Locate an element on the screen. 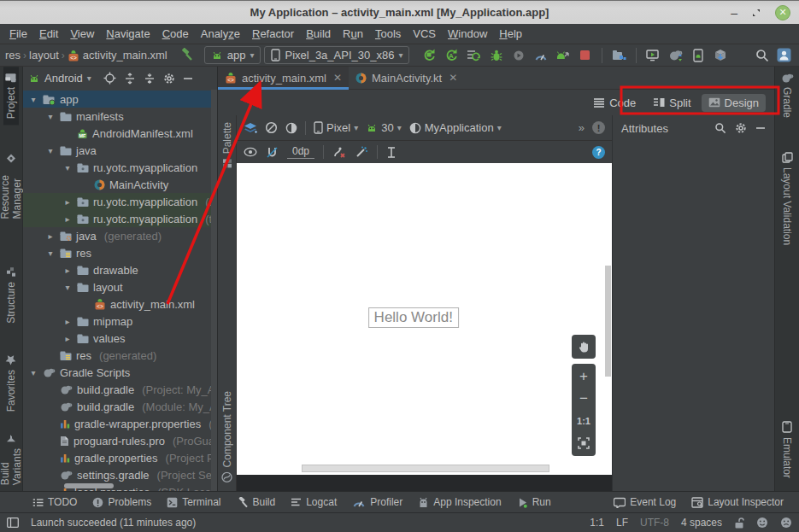 Image resolution: width=799 pixels, height=532 pixels. sidebar-tab-structure: Structure is located at coordinates (11, 295).